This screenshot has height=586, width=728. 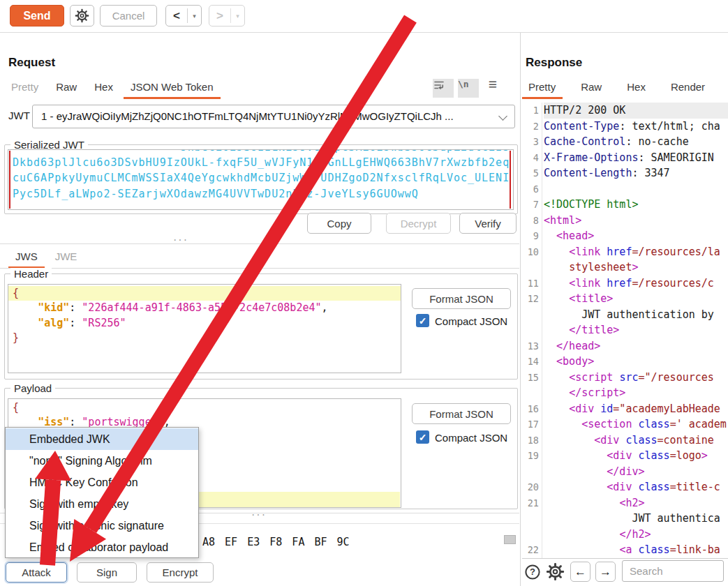 I want to click on attack-menu-item-sign-with-empty-key: Sign with empty key, so click(x=102, y=504).